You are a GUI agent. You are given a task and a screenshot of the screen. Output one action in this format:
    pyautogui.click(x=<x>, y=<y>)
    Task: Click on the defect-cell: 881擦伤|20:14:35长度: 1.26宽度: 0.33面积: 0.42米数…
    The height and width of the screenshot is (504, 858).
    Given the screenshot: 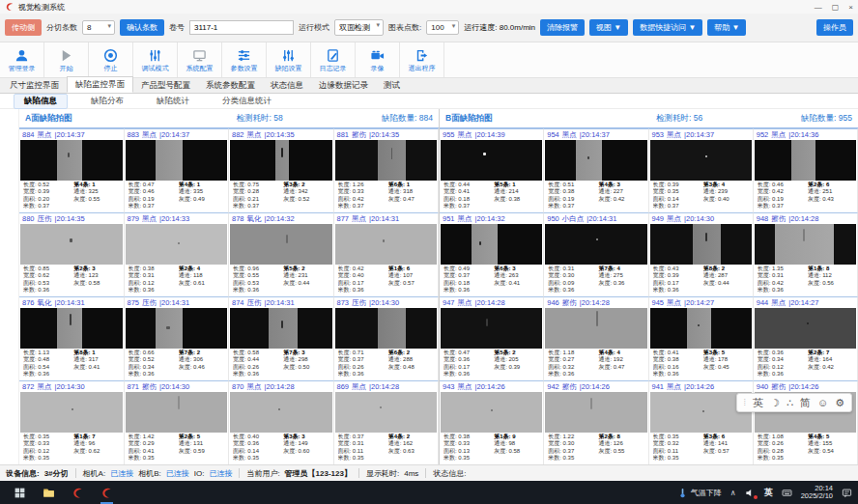 What is the action you would take?
    pyautogui.click(x=386, y=170)
    